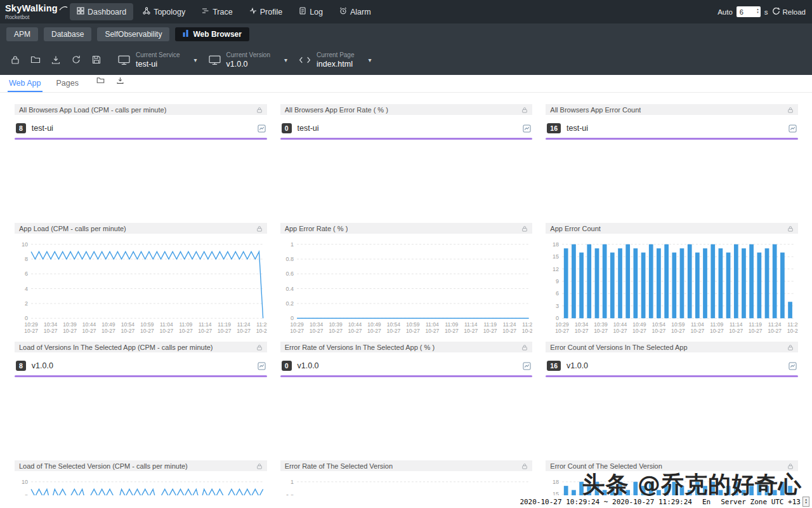 This screenshot has height=508, width=812. What do you see at coordinates (311, 11) in the screenshot?
I see `nav-item-log: Log` at bounding box center [311, 11].